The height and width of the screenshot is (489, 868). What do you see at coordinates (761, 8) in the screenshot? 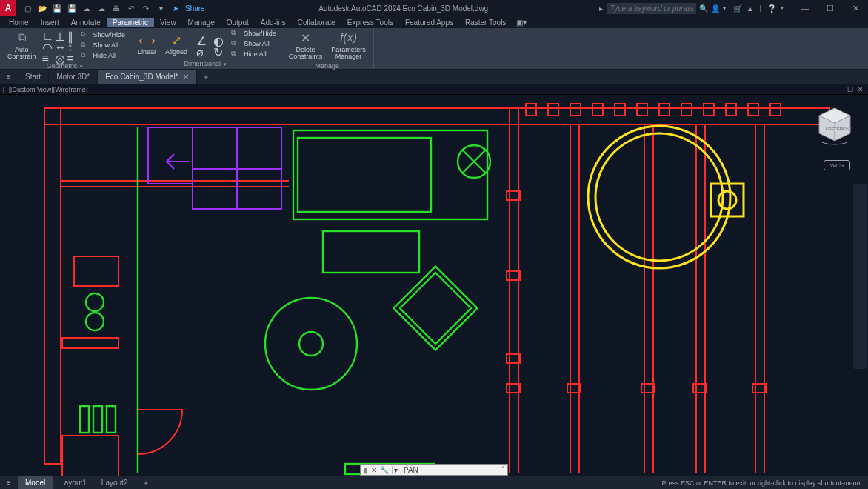
I see `titlebar-right-icons: 🛒 ▲ | ❔ ▾` at bounding box center [761, 8].